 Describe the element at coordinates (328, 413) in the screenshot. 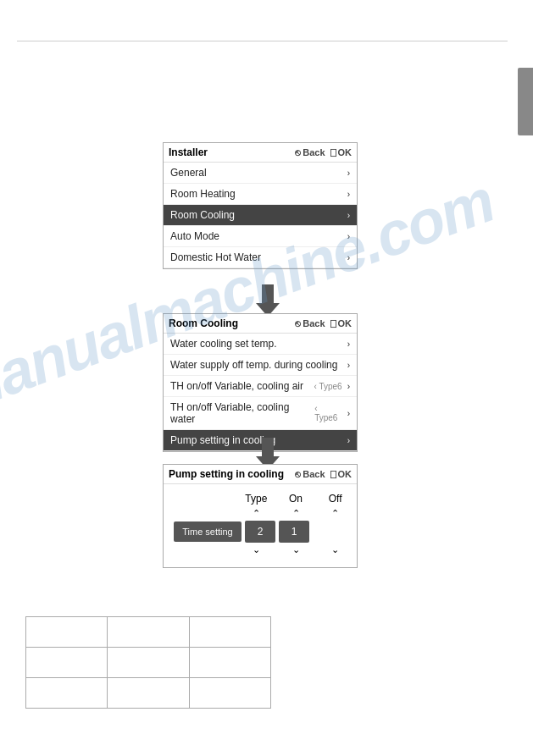

I see `row-th-cooling-water-tag: ‹ Type6` at that location.